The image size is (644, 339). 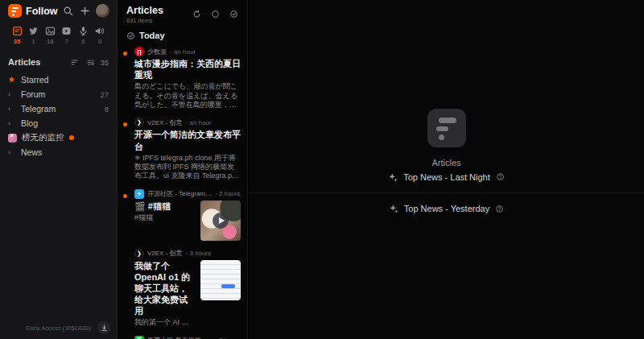 I want to click on article-entry: V2EX - 创意 an hour 开源一个简洁的文章发布平台 ✳ IPFS t…, so click(x=183, y=150).